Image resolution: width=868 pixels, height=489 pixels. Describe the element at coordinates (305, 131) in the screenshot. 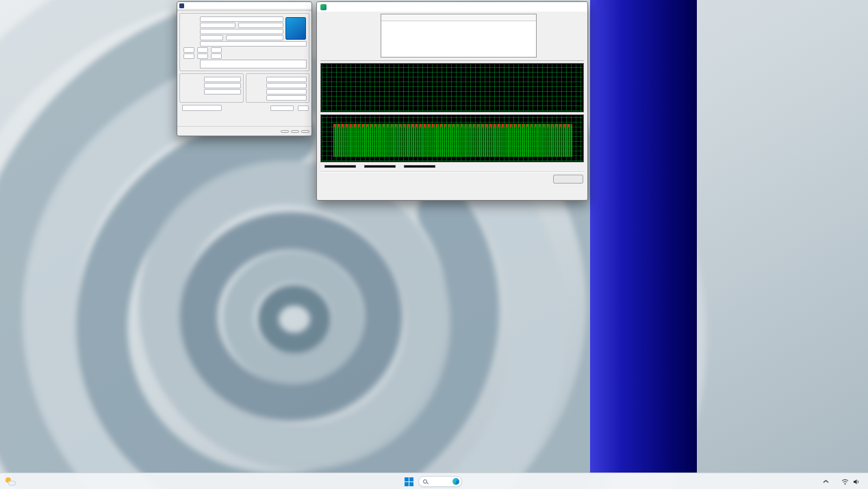

I see `ok-button` at that location.